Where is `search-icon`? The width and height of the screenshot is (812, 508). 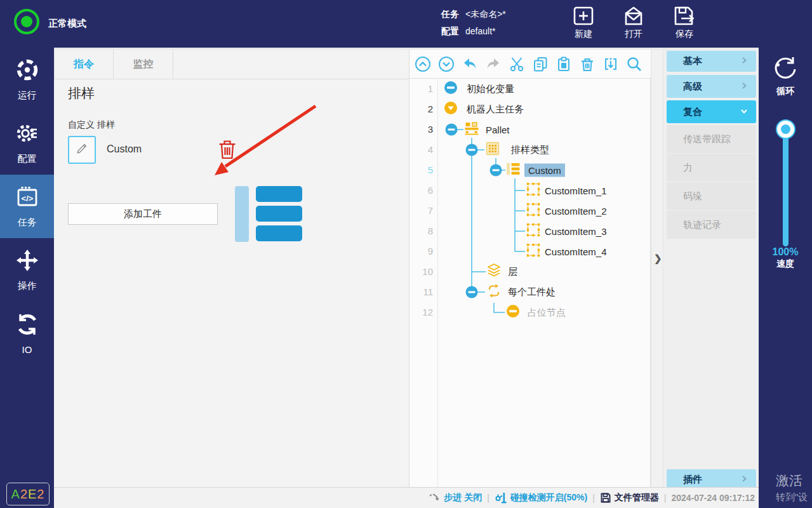
search-icon is located at coordinates (634, 64).